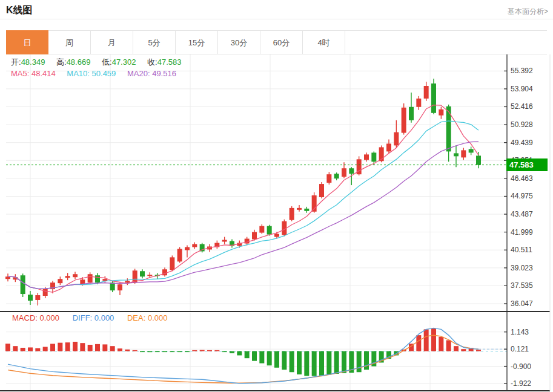 The width and height of the screenshot is (553, 392). Describe the element at coordinates (25, 318) in the screenshot. I see `macd-label: MACD:` at that location.